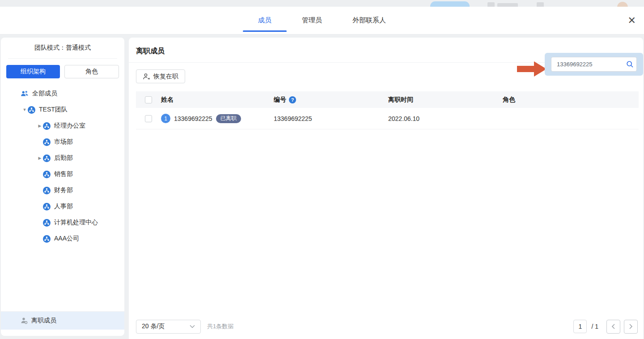 This screenshot has height=339, width=644. Describe the element at coordinates (532, 69) in the screenshot. I see `annotation-arrow` at that location.